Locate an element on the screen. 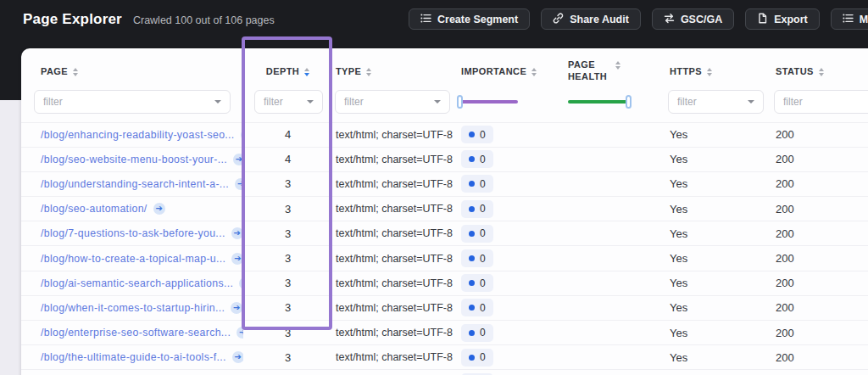 Image resolution: width=868 pixels, height=375 pixels. page-link: /blog/ai-semantic-search-applications... is located at coordinates (137, 283).